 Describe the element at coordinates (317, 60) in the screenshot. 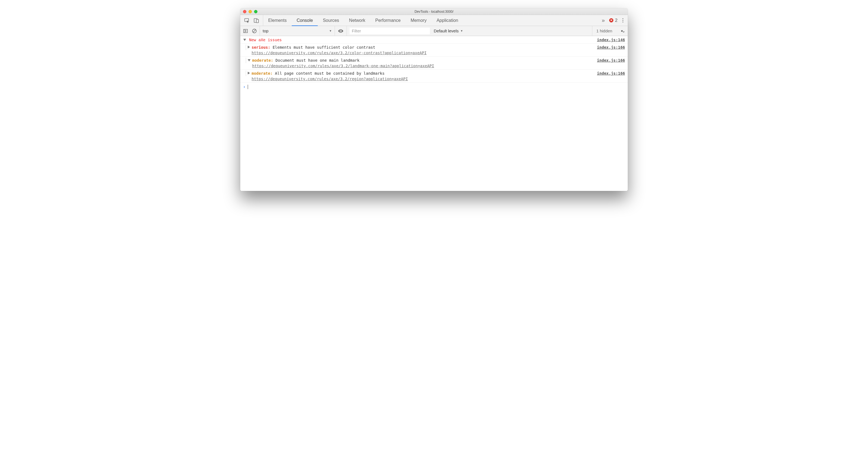

I see `entry-message: Document must have one main landmark` at that location.